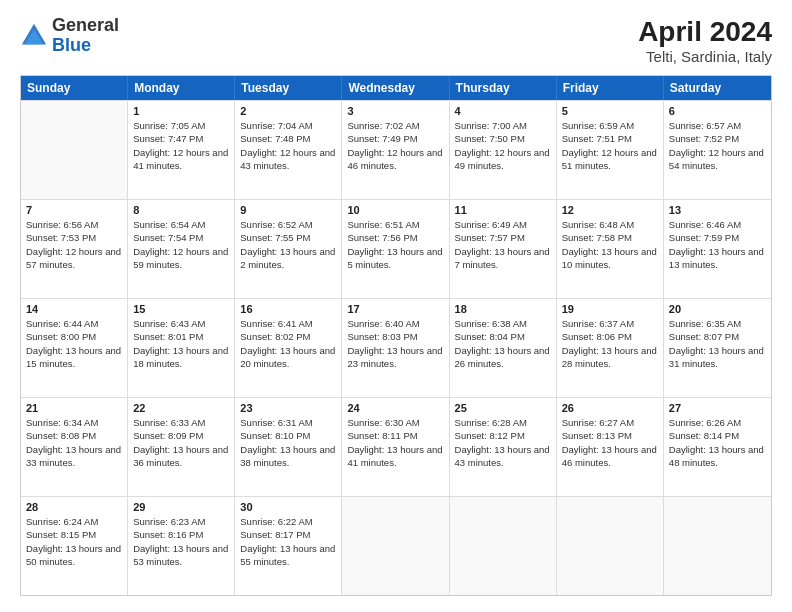 The image size is (792, 612). I want to click on day-number: 15, so click(181, 309).